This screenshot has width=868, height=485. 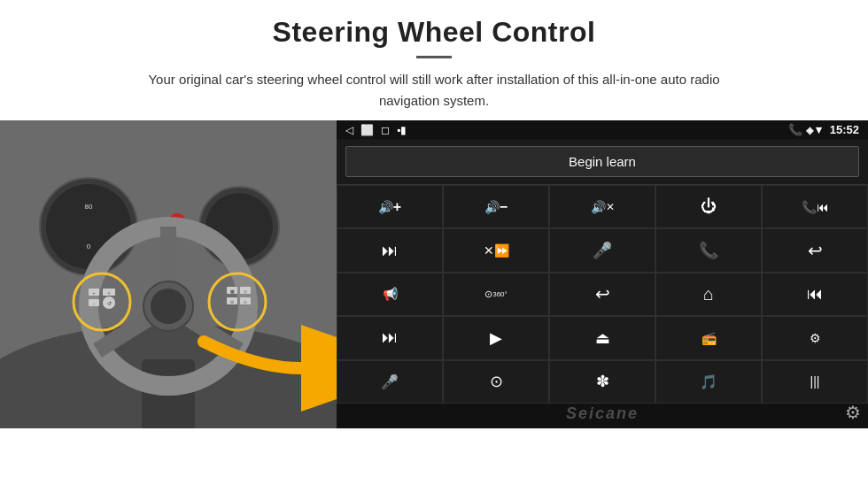 What do you see at coordinates (496, 294) in the screenshot?
I see `360-view-button: ⊙360°` at bounding box center [496, 294].